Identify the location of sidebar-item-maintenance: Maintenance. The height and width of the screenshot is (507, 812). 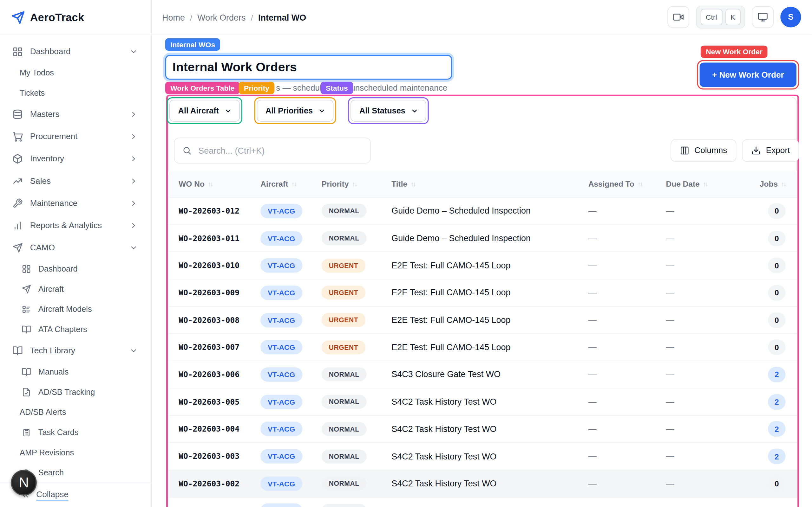
(76, 203).